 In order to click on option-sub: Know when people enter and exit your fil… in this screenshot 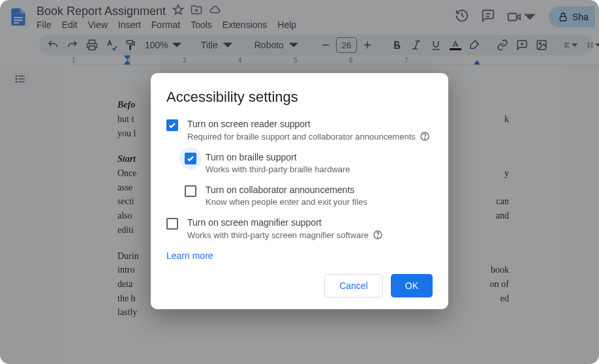, I will do `click(286, 202)`.